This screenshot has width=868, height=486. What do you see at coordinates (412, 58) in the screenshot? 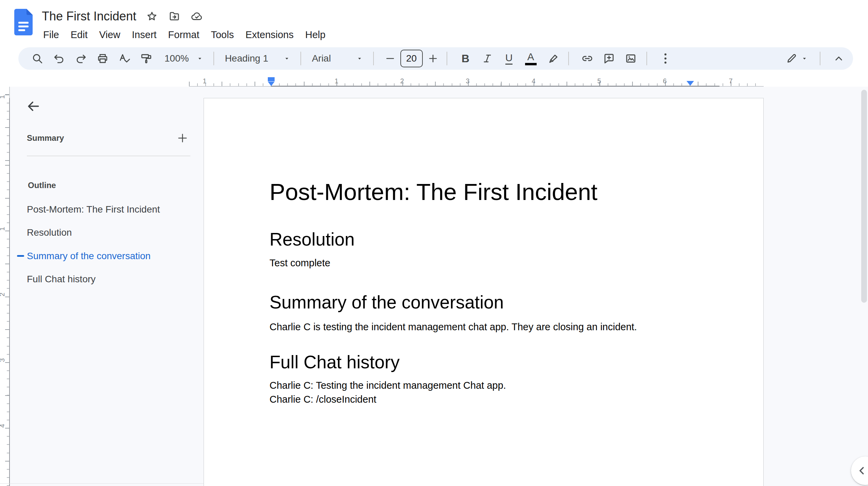
I see `font-size-input: 20` at bounding box center [412, 58].